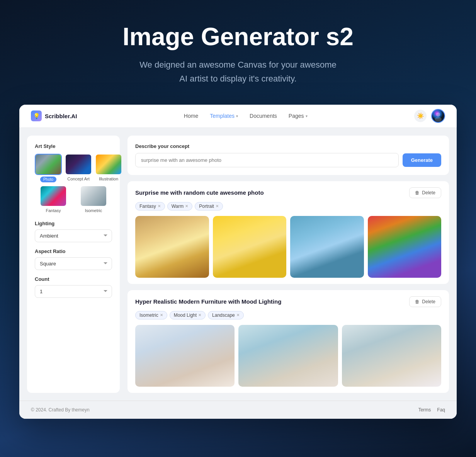 Image resolution: width=476 pixels, height=457 pixels. What do you see at coordinates (425, 193) in the screenshot?
I see `delete-button-1: 🗑 Delete` at bounding box center [425, 193].